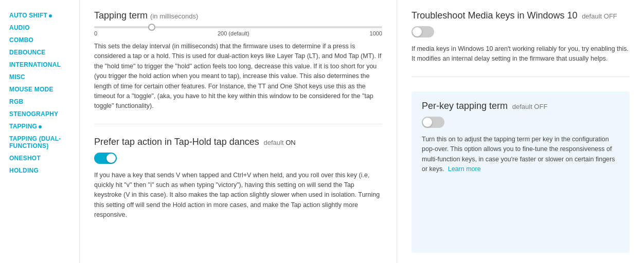 This screenshot has height=263, width=644. Describe the element at coordinates (22, 40) in the screenshot. I see `sidebar-item-label: COMBO` at that location.